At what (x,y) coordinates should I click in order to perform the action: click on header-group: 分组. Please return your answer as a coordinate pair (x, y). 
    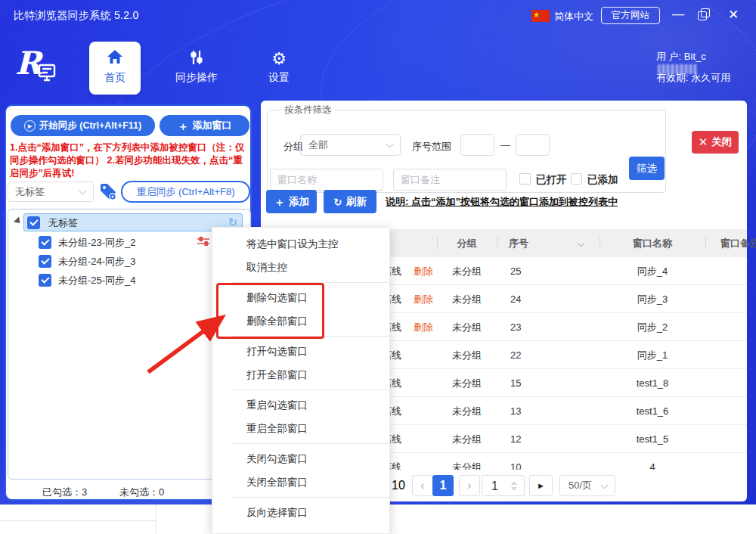
    Looking at the image, I should click on (467, 244).